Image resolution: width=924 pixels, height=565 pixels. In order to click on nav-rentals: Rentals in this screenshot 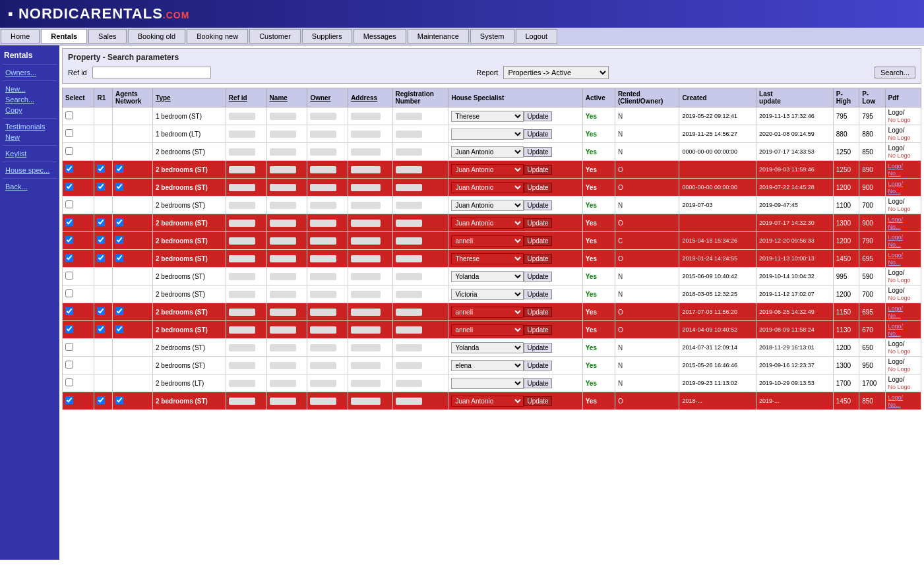, I will do `click(64, 36)`.